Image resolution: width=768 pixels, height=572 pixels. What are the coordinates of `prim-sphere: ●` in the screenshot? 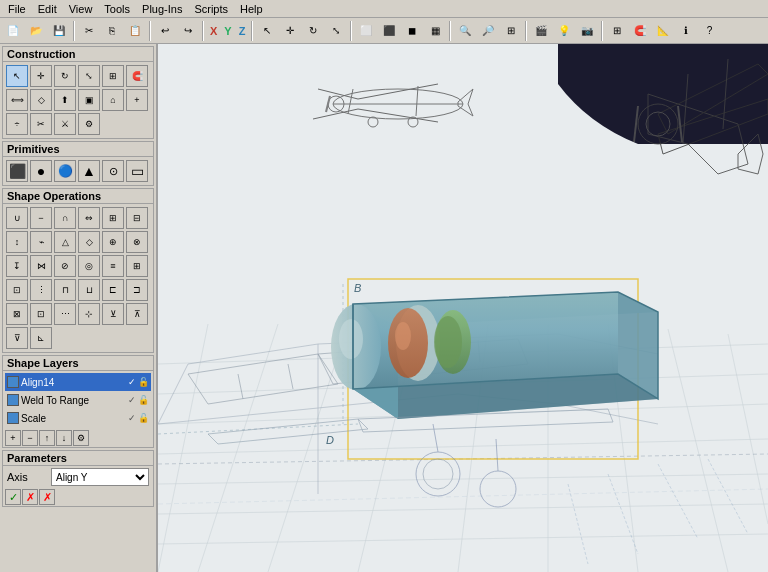 It's located at (41, 171).